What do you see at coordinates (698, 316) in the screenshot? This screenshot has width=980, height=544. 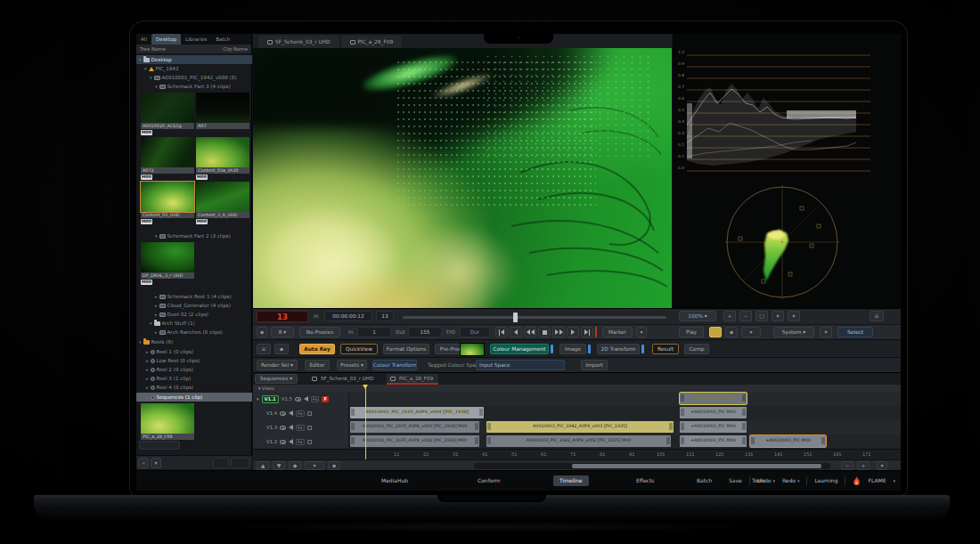 I see `zoom-level-dropdown: 100% ▾` at bounding box center [698, 316].